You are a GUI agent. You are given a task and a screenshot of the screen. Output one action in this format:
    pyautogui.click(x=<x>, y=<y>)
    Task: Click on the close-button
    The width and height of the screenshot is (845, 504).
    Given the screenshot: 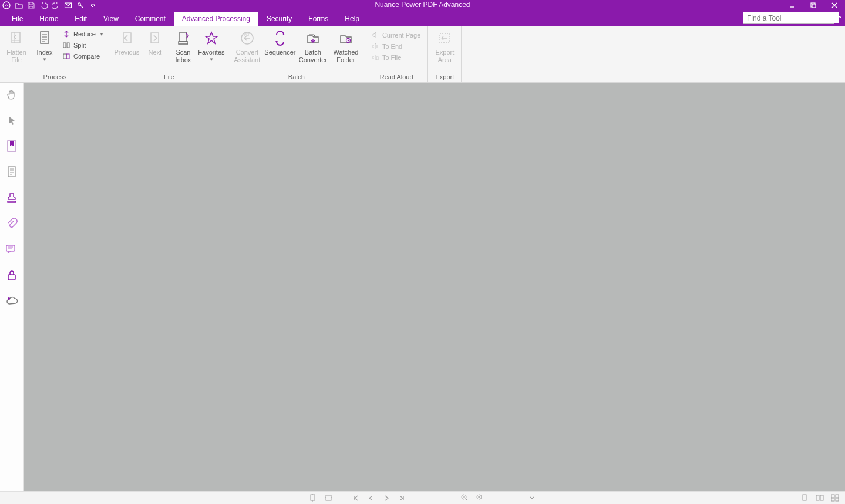 What is the action you would take?
    pyautogui.click(x=834, y=5)
    